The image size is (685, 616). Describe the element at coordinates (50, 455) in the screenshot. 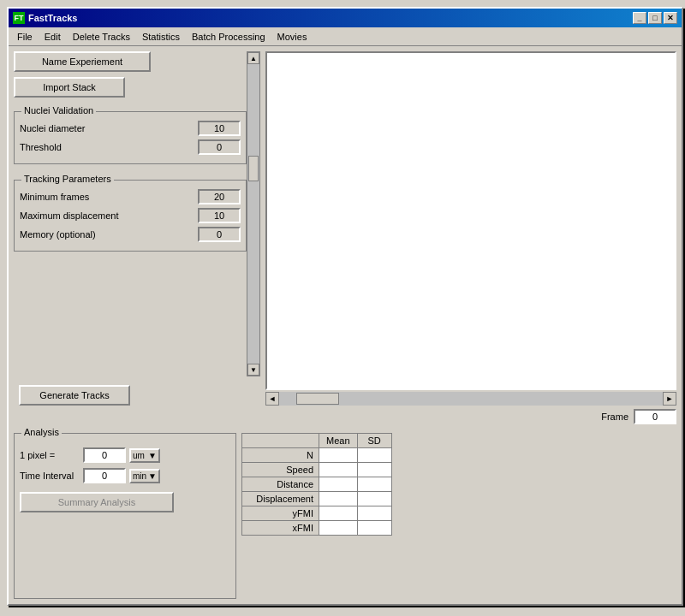

I see `pixel-label: 1 pixel =` at that location.